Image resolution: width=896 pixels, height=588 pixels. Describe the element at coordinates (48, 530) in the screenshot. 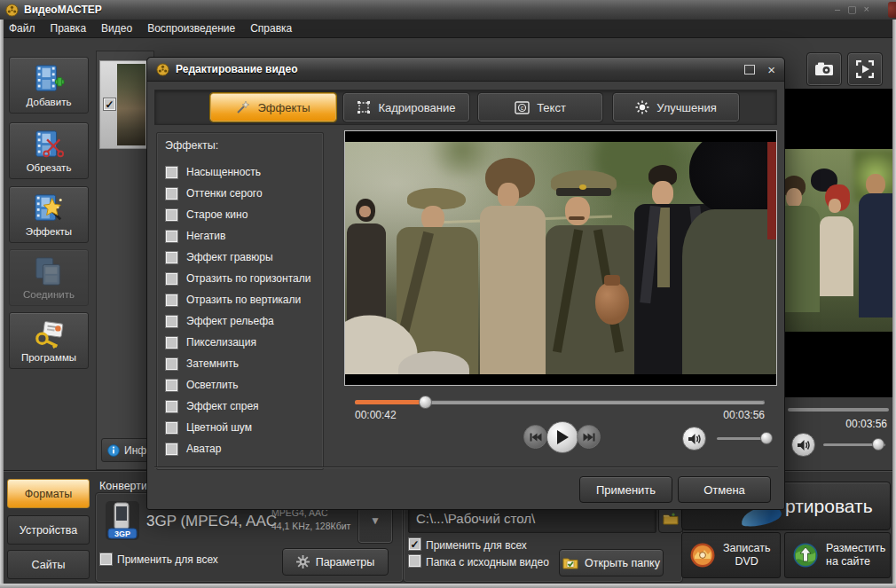

I see `tab-devices: Устройства` at that location.